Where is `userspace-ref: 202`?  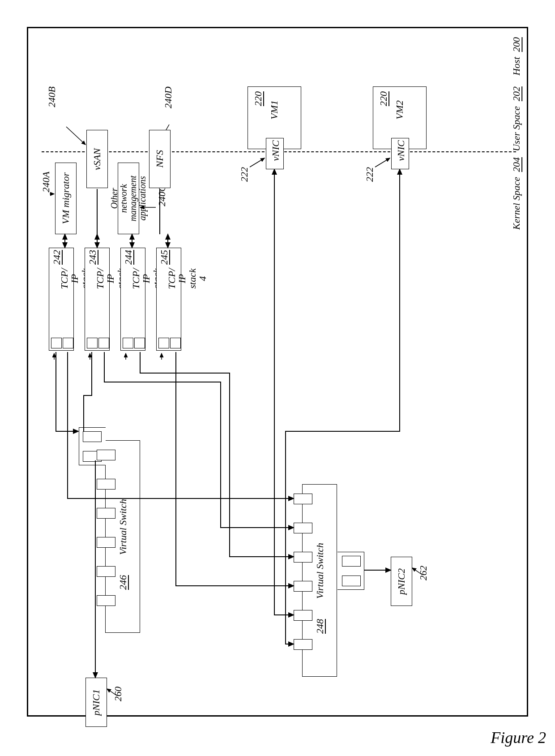
userspace-ref: 202 is located at coordinates (517, 94).